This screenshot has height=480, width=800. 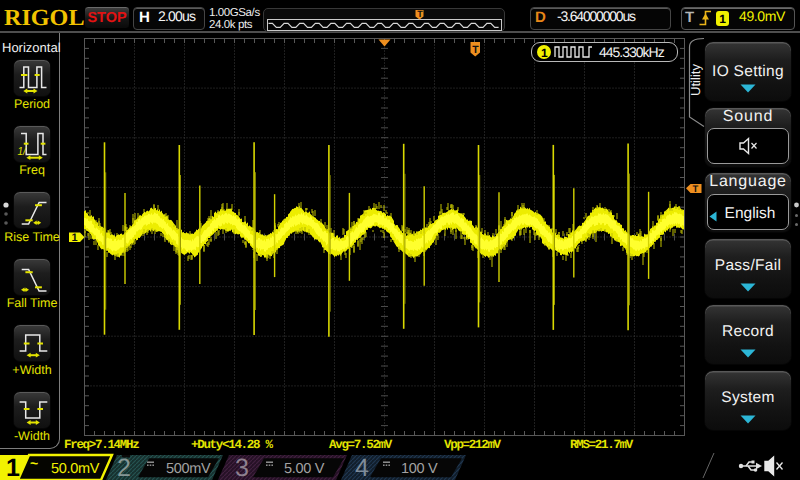 What do you see at coordinates (242, 467) in the screenshot?
I see `svg-text: 3` at bounding box center [242, 467].